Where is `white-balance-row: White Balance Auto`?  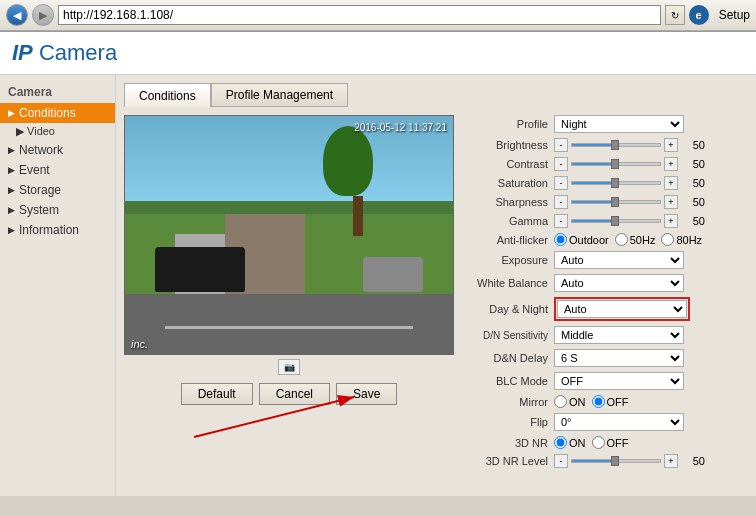 white-balance-row: White Balance Auto is located at coordinates (606, 283).